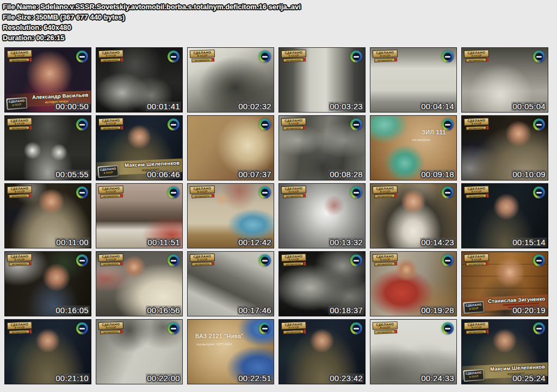 The image size is (557, 392). What do you see at coordinates (322, 216) in the screenshot?
I see `video-thumbnail: СДЕЛАНО в СССР автомобили 00:13:32` at bounding box center [322, 216].